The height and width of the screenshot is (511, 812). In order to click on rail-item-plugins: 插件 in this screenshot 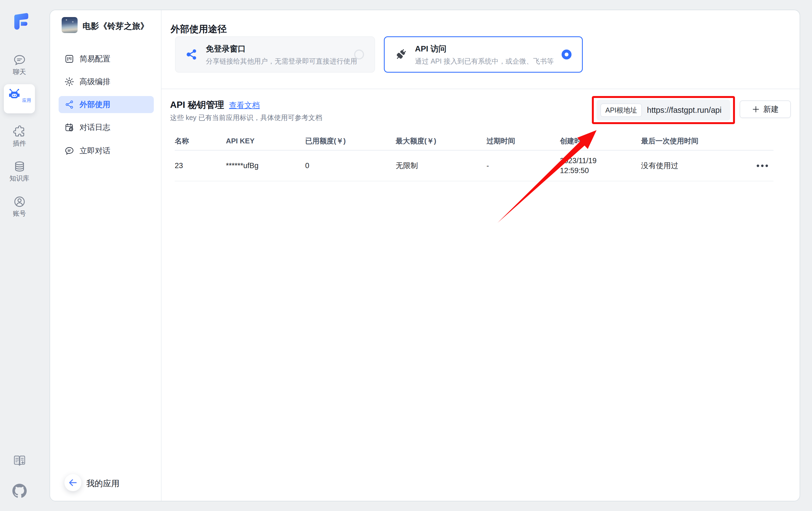, I will do `click(20, 136)`.